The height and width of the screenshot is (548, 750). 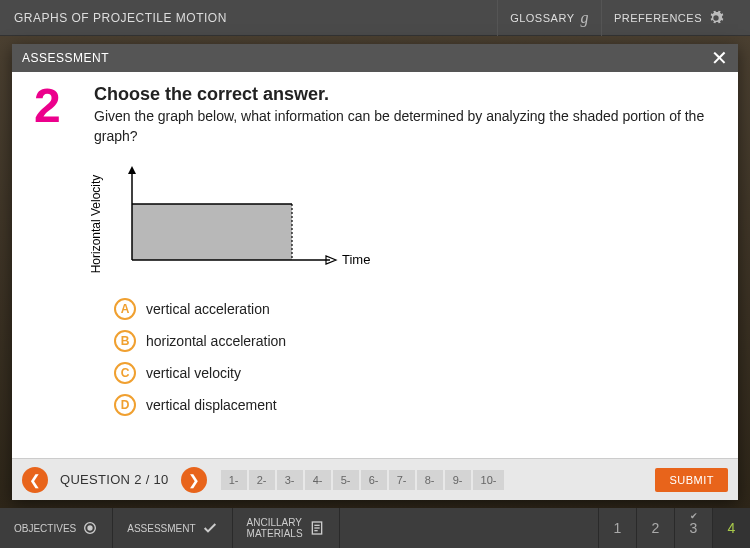 I want to click on question-nav-item: 8-, so click(x=430, y=480).